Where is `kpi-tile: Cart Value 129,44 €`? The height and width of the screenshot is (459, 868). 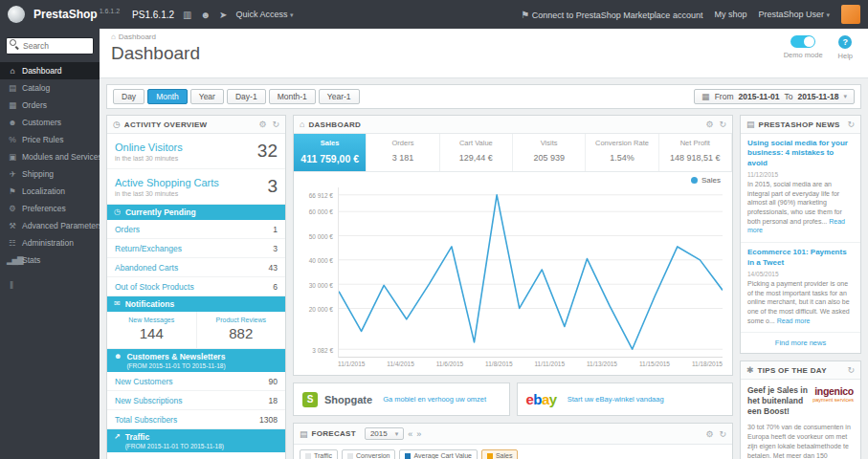
kpi-tile: Cart Value 129,44 € is located at coordinates (477, 153).